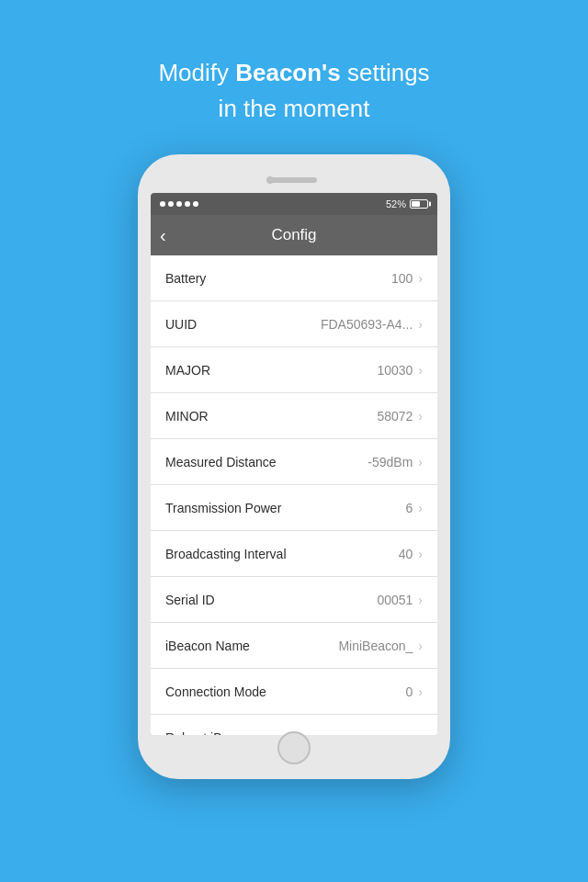 The width and height of the screenshot is (588, 882). Describe the element at coordinates (400, 600) in the screenshot. I see `row-right: 00051›` at that location.